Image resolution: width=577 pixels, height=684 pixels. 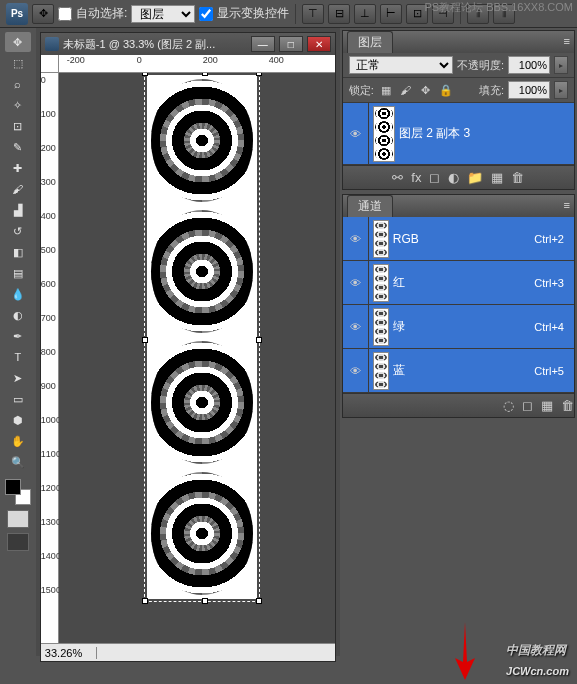 I want to click on adjustment-layer-icon: ◐, so click(x=454, y=178).